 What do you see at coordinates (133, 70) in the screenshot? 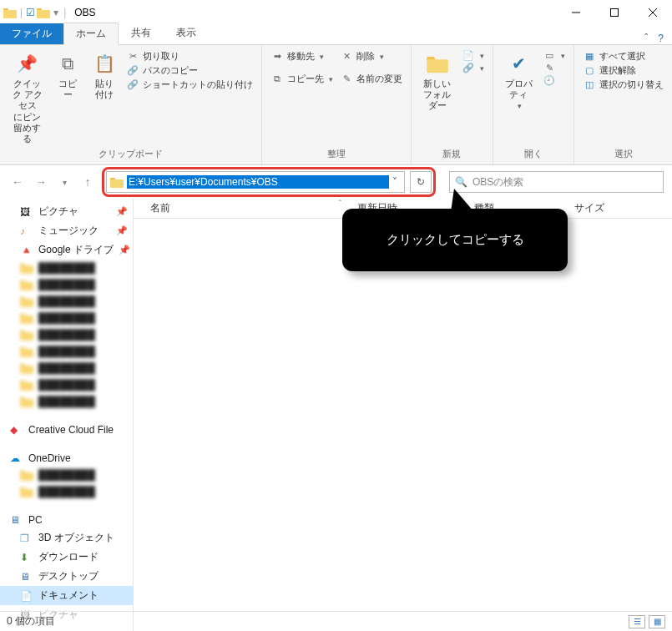
I see `path-icon: 🔗` at bounding box center [133, 70].